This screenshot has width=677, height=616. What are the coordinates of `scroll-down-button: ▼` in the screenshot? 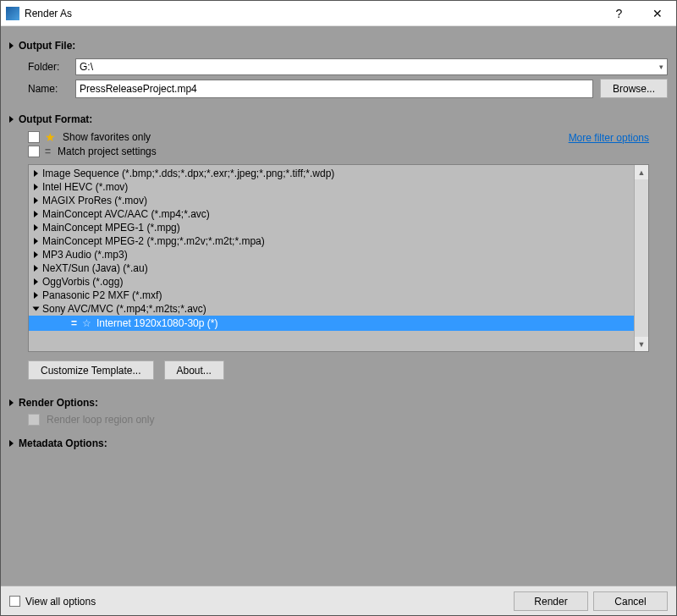 It's located at (641, 344).